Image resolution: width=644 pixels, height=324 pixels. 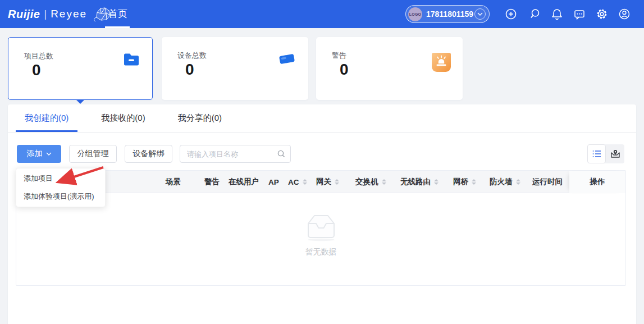 What do you see at coordinates (606, 154) in the screenshot?
I see `view-toggle` at bounding box center [606, 154].